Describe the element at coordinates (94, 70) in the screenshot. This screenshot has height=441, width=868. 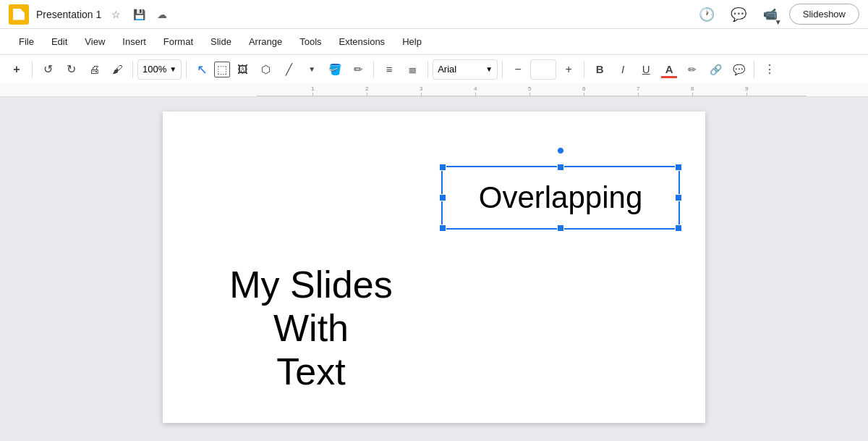
I see `print-button: 🖨` at that location.